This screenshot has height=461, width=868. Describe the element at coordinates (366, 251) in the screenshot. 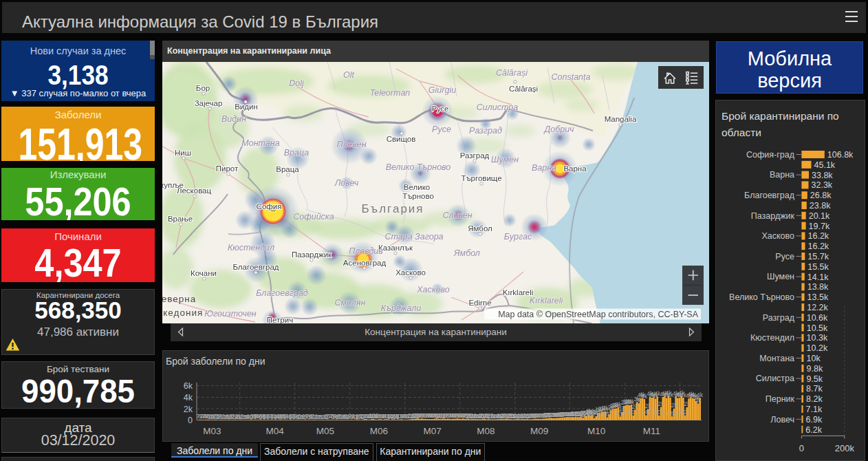

I see `svg-text: Пловдив` at that location.